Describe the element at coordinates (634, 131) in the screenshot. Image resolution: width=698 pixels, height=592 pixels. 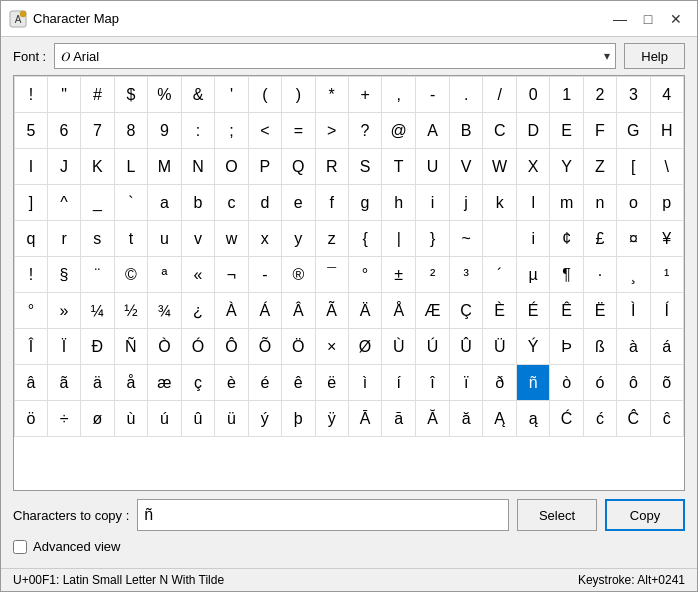
I see `char-cell: G` at that location.